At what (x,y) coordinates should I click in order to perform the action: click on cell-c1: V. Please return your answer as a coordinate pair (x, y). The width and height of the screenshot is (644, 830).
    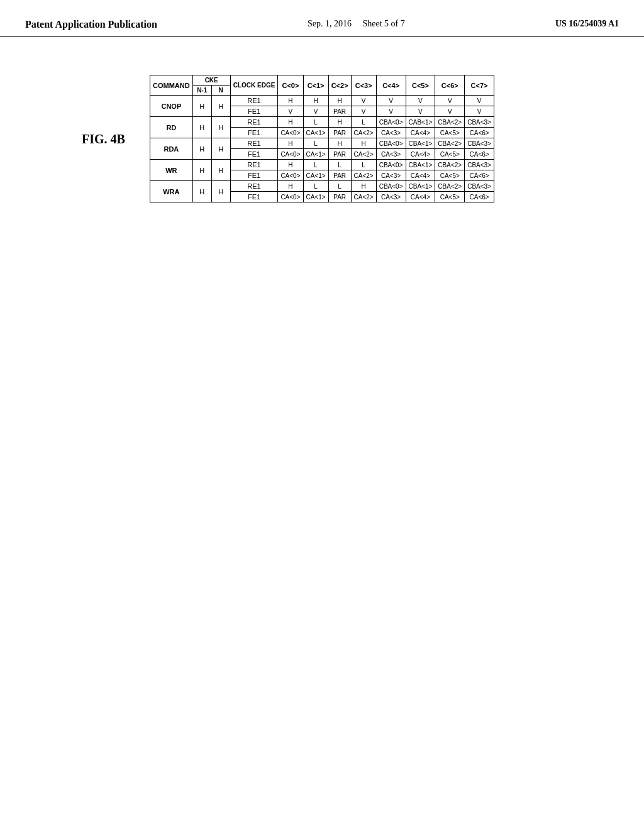
    Looking at the image, I should click on (316, 112).